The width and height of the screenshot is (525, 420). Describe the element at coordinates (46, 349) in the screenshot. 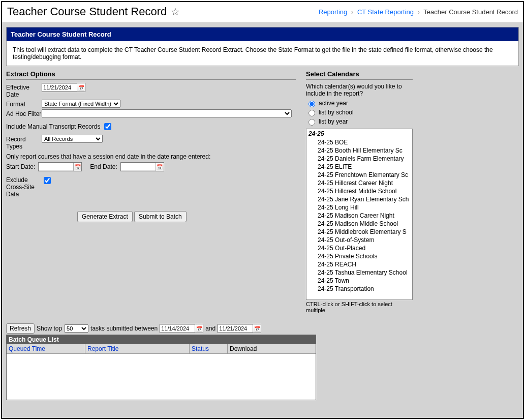

I see `col-queued-time: Queued Time` at that location.